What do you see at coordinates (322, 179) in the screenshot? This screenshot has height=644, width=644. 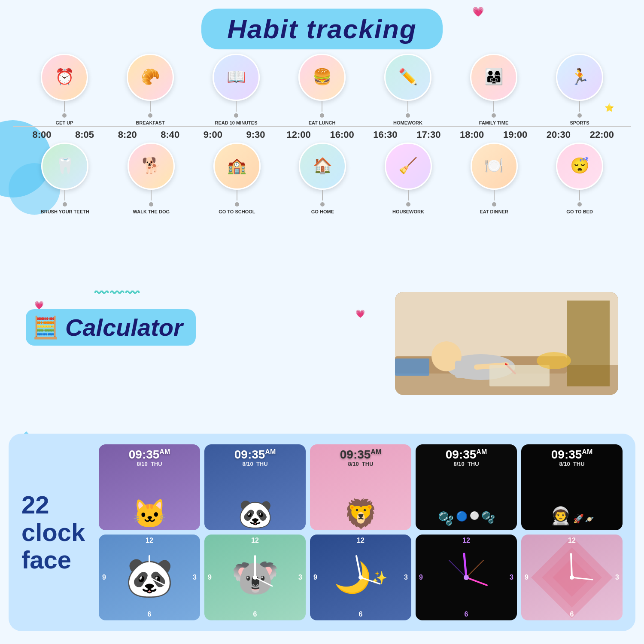 I see `habit-go-home: GO HOME 🏠` at bounding box center [322, 179].